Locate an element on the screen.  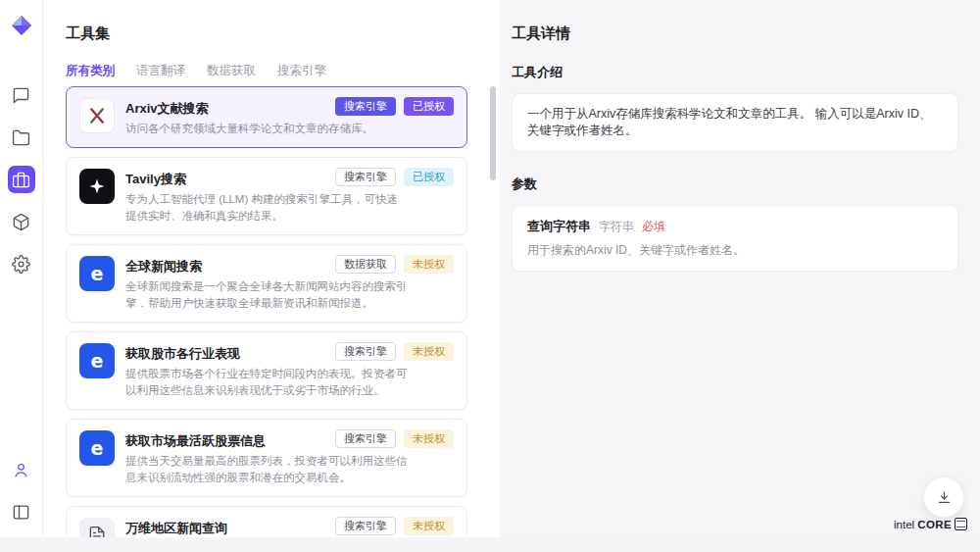
gear-icon is located at coordinates (22, 265).